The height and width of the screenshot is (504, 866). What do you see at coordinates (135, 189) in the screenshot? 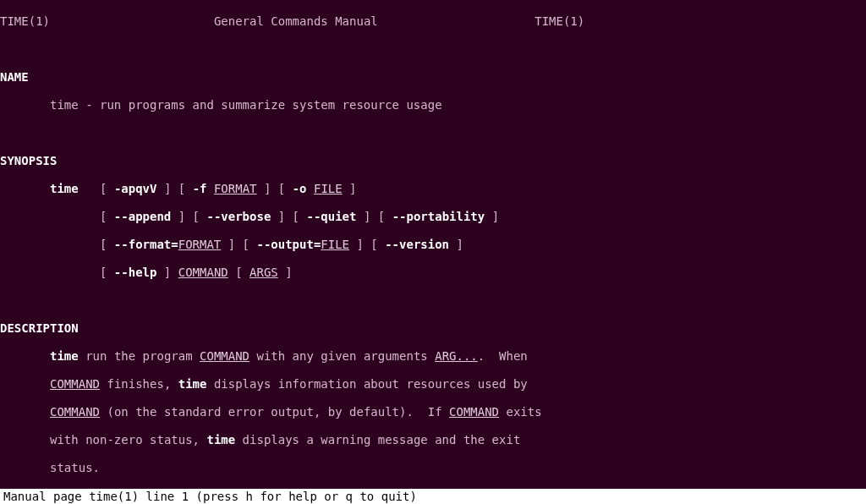
I see `synopsis-short-options: -apqvV` at bounding box center [135, 189].